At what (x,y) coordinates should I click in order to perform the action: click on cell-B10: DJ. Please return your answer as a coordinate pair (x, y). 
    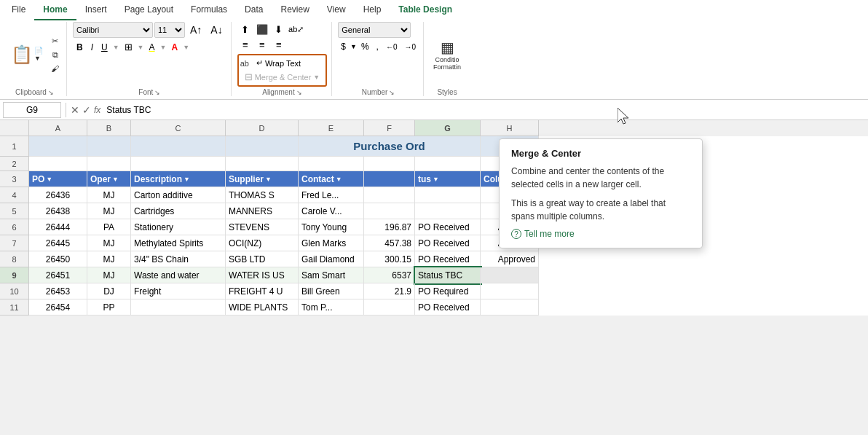
    Looking at the image, I should click on (109, 291).